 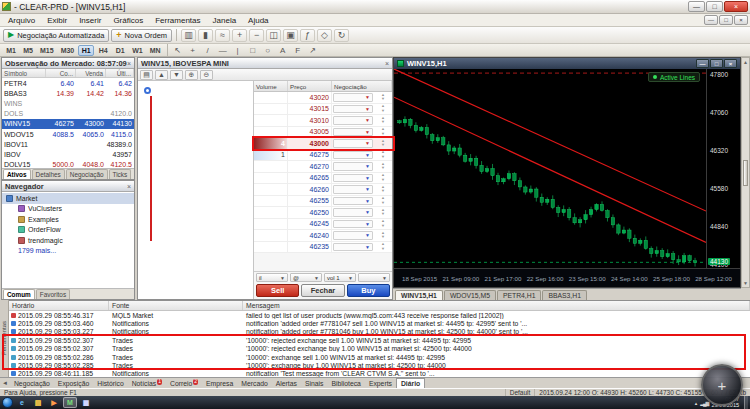 I want to click on column-time: Horário, so click(x=59, y=306).